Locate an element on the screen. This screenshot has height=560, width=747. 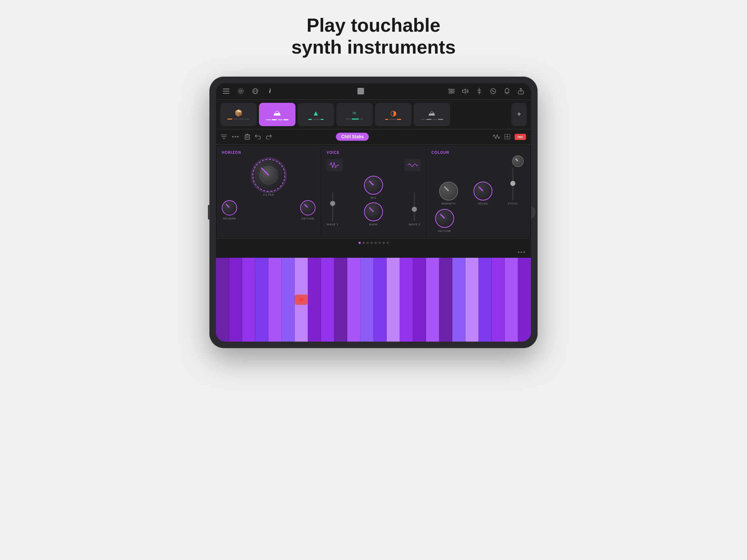
preset-card-4: ≈ is located at coordinates (355, 114).